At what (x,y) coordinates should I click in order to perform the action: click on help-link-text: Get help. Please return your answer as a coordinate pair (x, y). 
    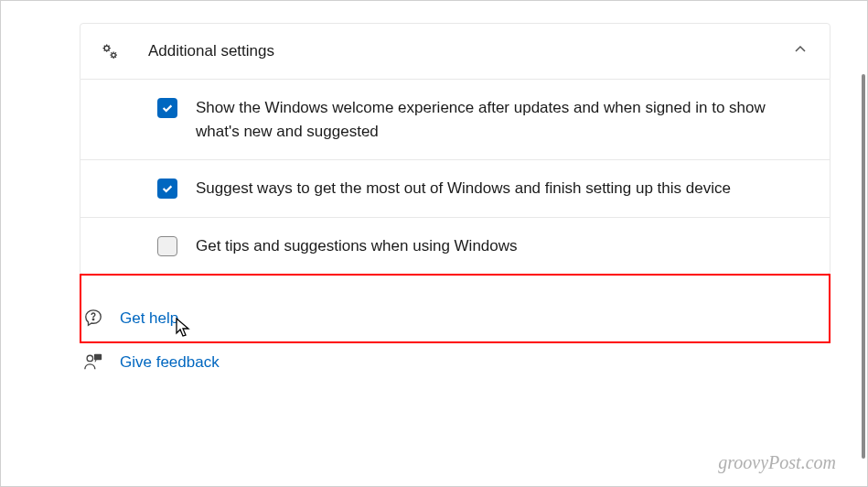
    Looking at the image, I should click on (149, 319).